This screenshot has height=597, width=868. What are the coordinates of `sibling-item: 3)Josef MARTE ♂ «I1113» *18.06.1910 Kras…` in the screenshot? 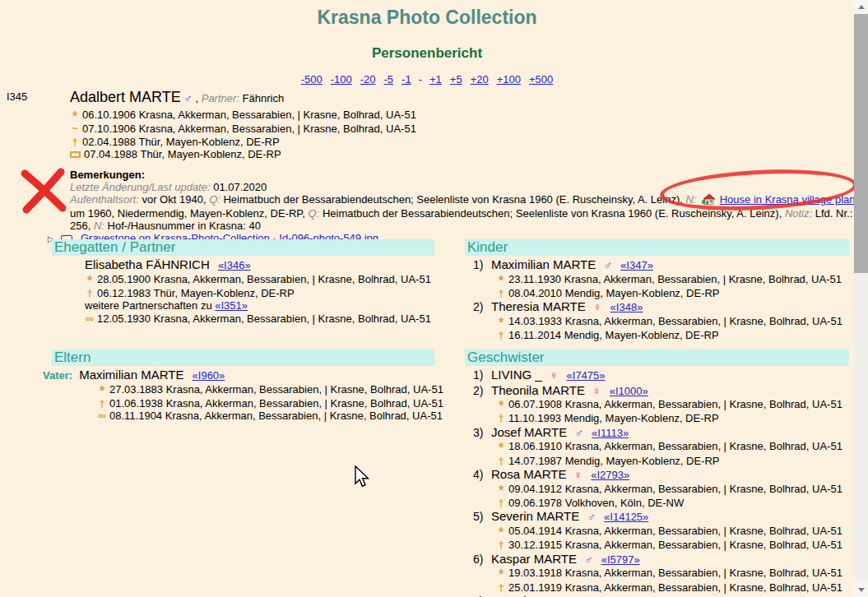 It's located at (657, 446).